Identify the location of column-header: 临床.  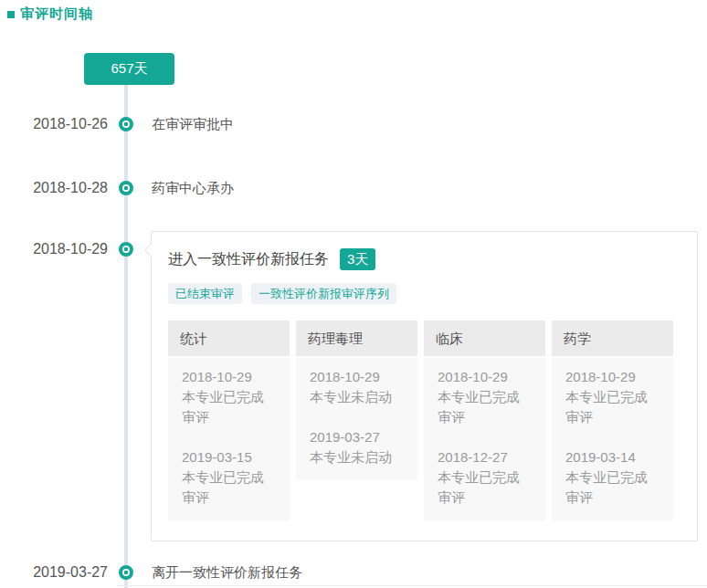
(484, 338).